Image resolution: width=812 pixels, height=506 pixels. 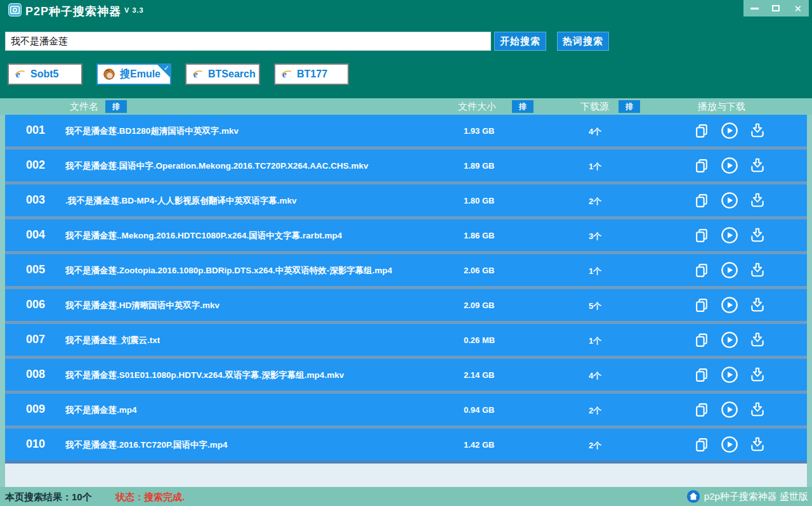 I want to click on engine-tab-label: 搜Emule, so click(x=140, y=75).